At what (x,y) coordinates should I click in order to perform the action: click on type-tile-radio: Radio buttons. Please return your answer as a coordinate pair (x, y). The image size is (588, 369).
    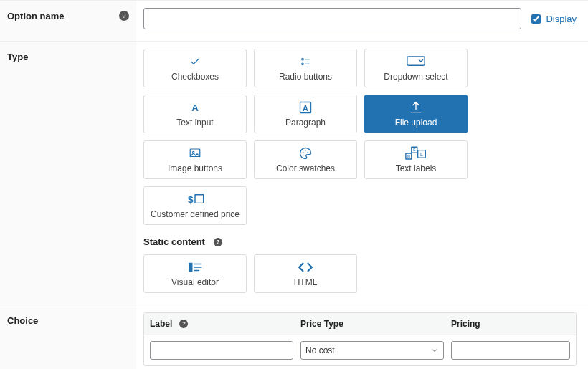
    Looking at the image, I should click on (305, 68).